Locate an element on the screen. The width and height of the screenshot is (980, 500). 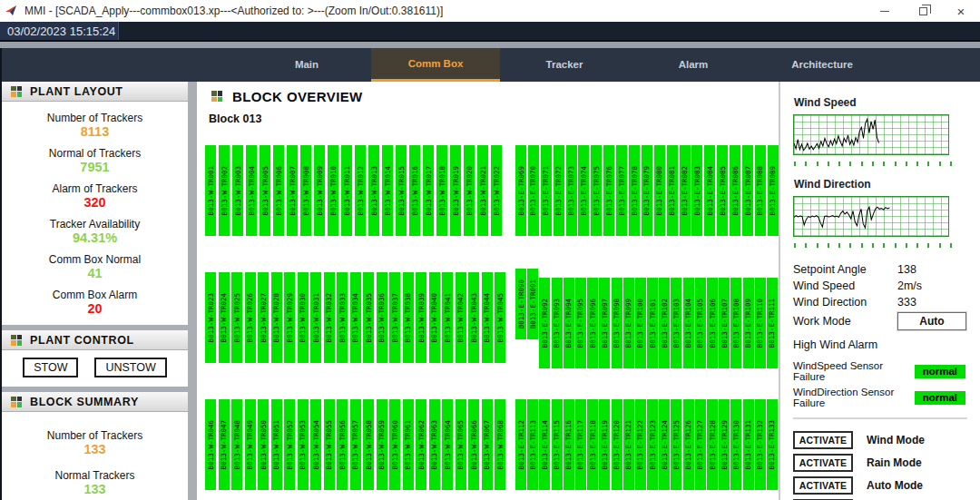
tracker-cell: B013-W-TR016 is located at coordinates (415, 191).